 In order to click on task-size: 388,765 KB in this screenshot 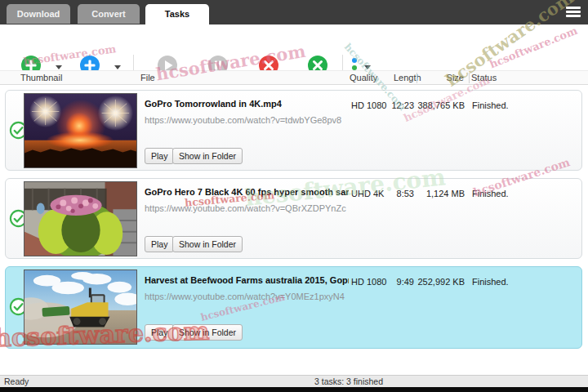, I will do `click(439, 105)`.